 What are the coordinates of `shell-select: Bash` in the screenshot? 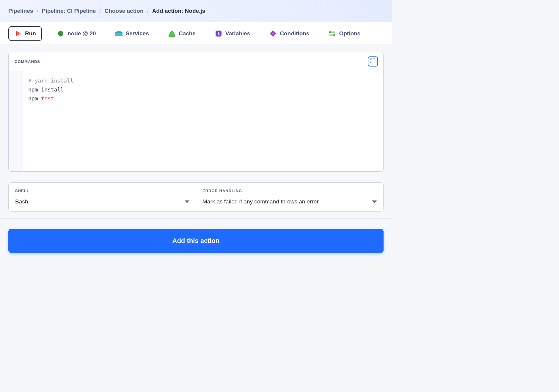 It's located at (102, 202).